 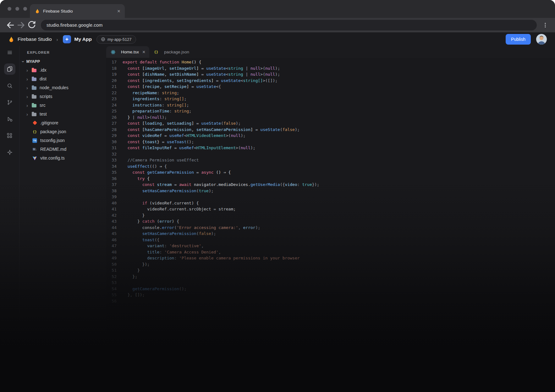 What do you see at coordinates (10, 69) in the screenshot?
I see `activity-files-icon` at bounding box center [10, 69].